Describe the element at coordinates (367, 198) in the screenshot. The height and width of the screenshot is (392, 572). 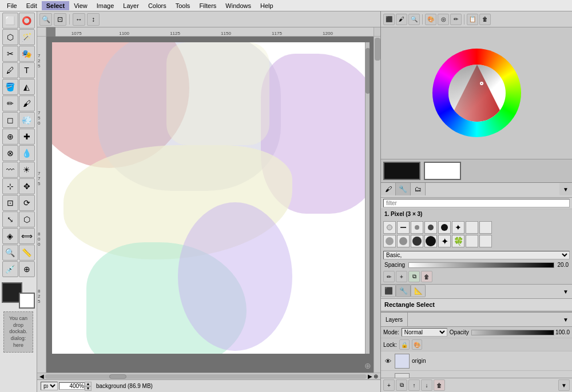
I see `canvas-vscroll` at that location.